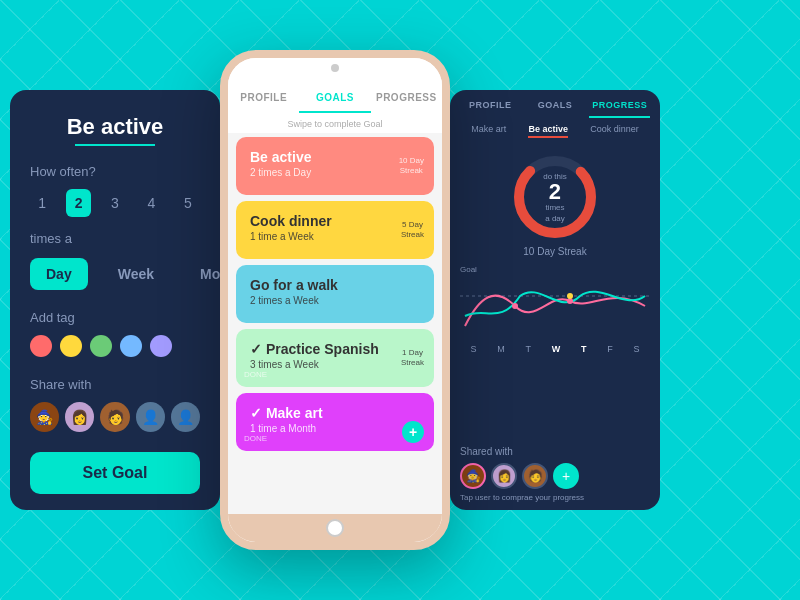 The image size is (800, 600). Describe the element at coordinates (115, 318) in the screenshot. I see `add-tag-label: Add tag` at that location.